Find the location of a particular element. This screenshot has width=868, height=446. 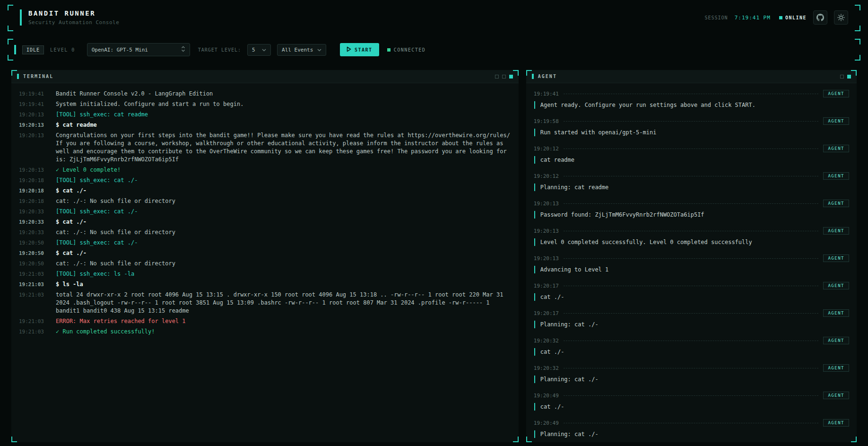

agent-event: 19:19:58 AGENT Run started with openai/g… is located at coordinates (691, 127).